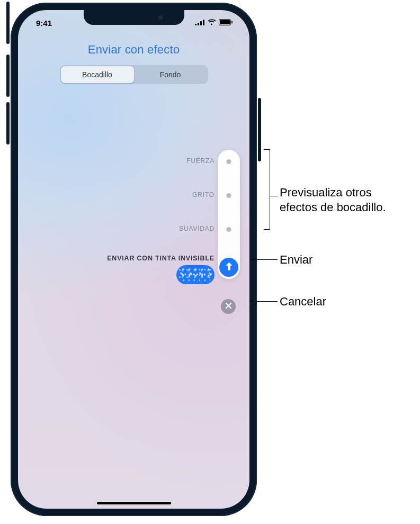 This screenshot has height=524, width=420. I want to click on effect-slam-label: FUERZA, so click(200, 161).